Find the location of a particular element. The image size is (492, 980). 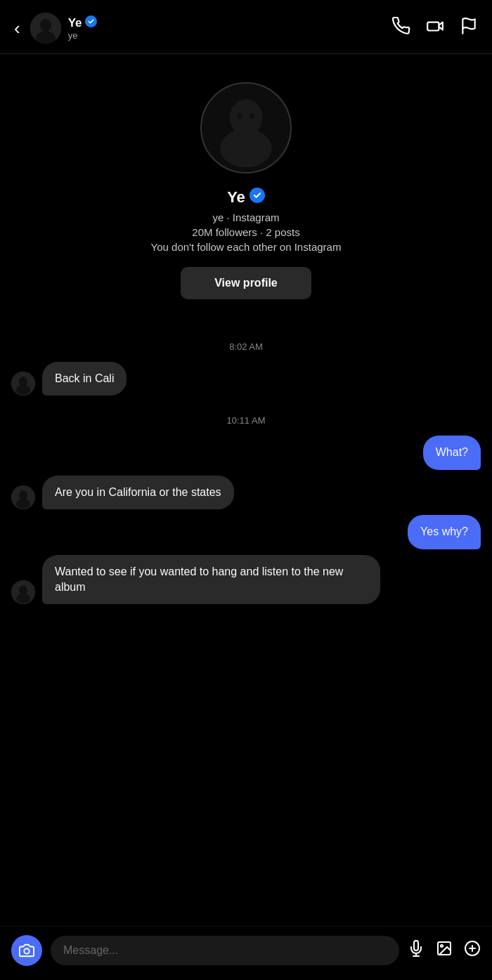

mic-icon is located at coordinates (416, 950).